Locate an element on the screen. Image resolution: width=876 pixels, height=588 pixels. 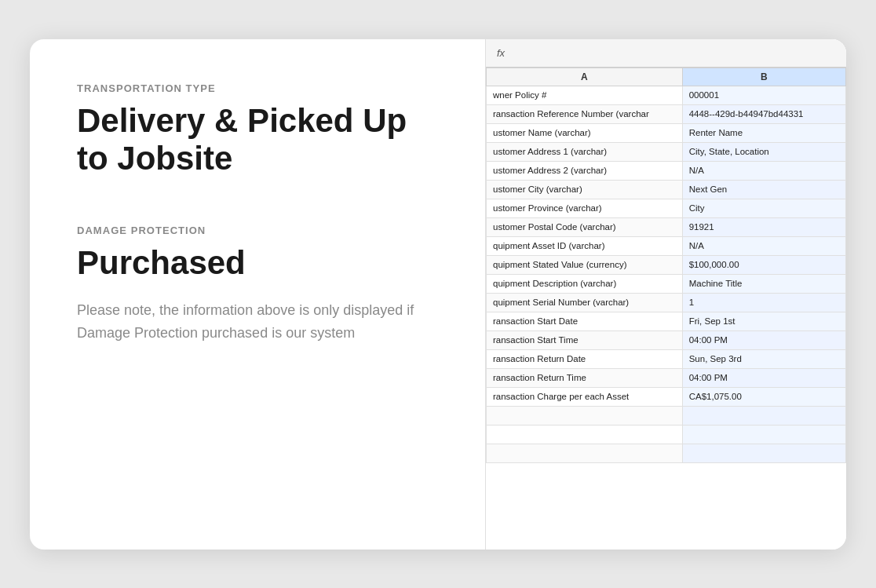
cell-a: ransaction Charge per each Asset is located at coordinates (585, 396).